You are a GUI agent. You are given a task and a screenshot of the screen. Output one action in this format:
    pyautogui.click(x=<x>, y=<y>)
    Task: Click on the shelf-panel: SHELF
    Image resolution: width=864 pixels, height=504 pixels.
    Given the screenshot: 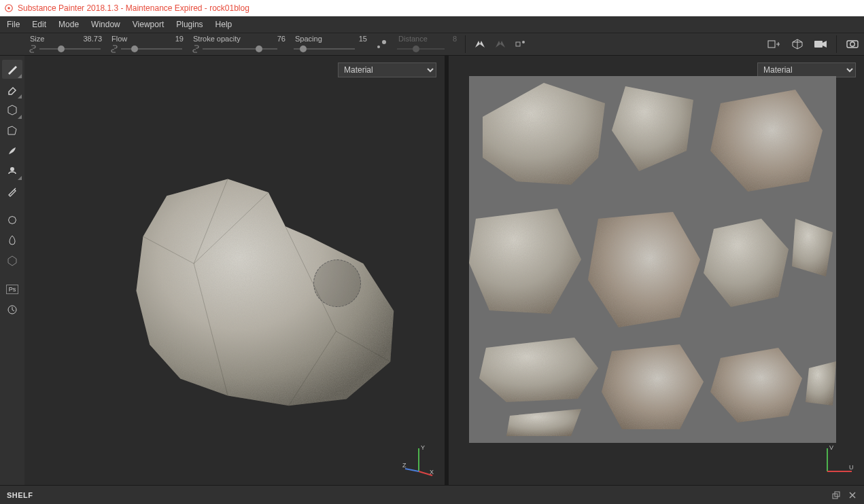 What is the action you would take?
    pyautogui.click(x=432, y=494)
    